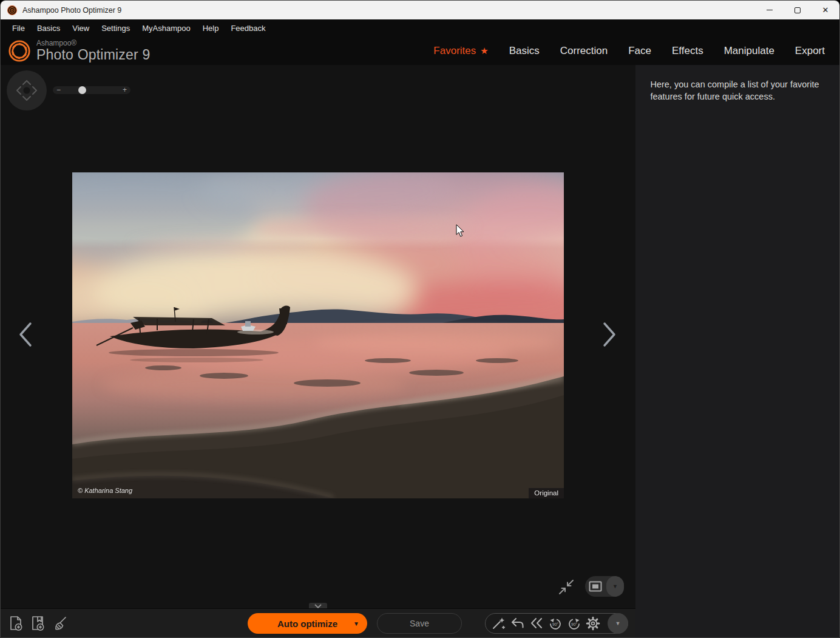 This screenshot has width=840, height=638. What do you see at coordinates (307, 623) in the screenshot?
I see `auto-optimize-button: Auto optimize ▼` at bounding box center [307, 623].